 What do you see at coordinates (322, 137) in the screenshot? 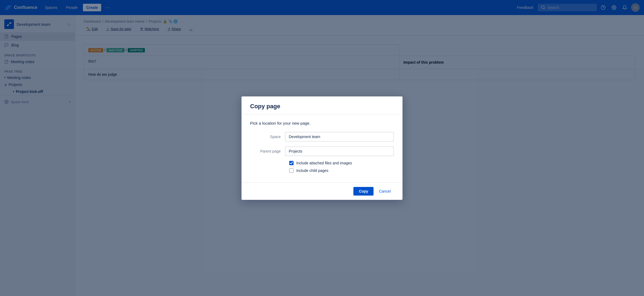
I see `space-field-row: Space` at bounding box center [322, 137].